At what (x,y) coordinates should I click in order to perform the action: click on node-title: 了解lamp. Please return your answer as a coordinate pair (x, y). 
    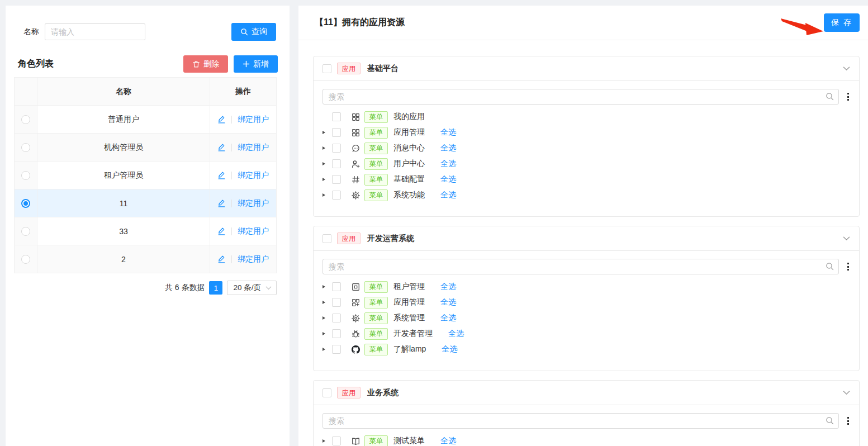
    Looking at the image, I should click on (410, 349).